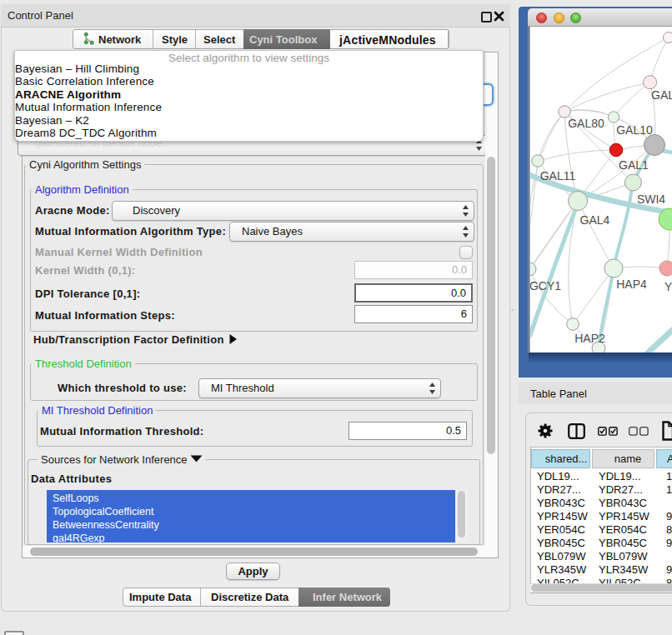  What do you see at coordinates (590, 338) in the screenshot?
I see `svg-text: HAP2` at bounding box center [590, 338].